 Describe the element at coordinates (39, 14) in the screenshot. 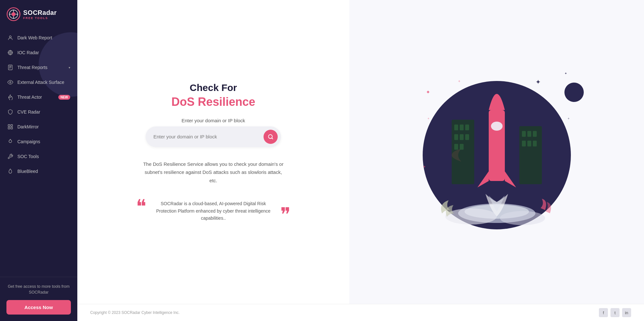

I see `logo-area: SOCRadar FREE TOOLS` at that location.